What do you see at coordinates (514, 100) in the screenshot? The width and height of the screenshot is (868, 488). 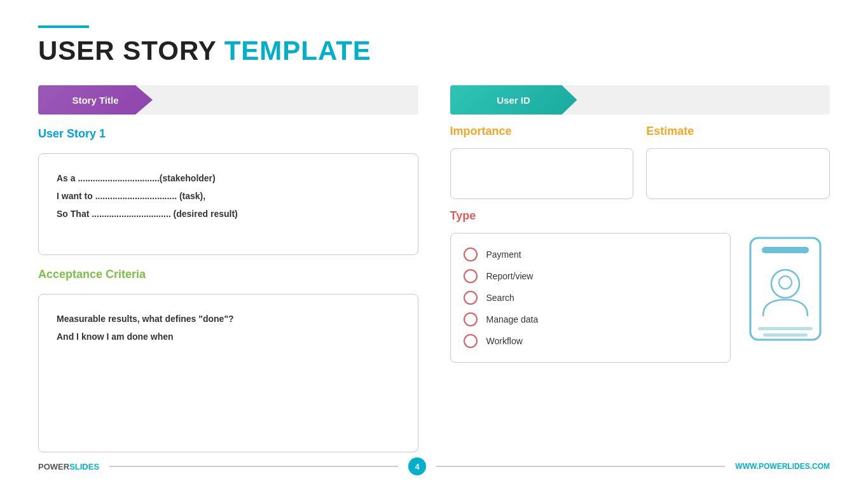 I see `user-id-tab: User ID` at bounding box center [514, 100].